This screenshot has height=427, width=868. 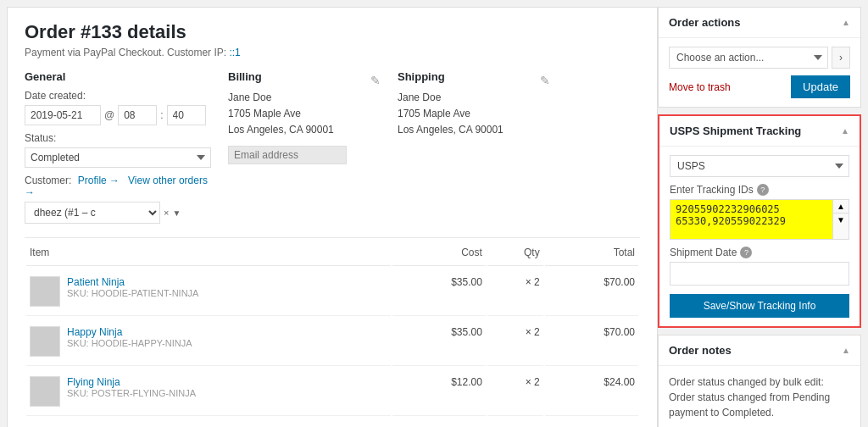 What do you see at coordinates (763, 190) in the screenshot?
I see `tracking-ids-info-icon: ?` at bounding box center [763, 190].